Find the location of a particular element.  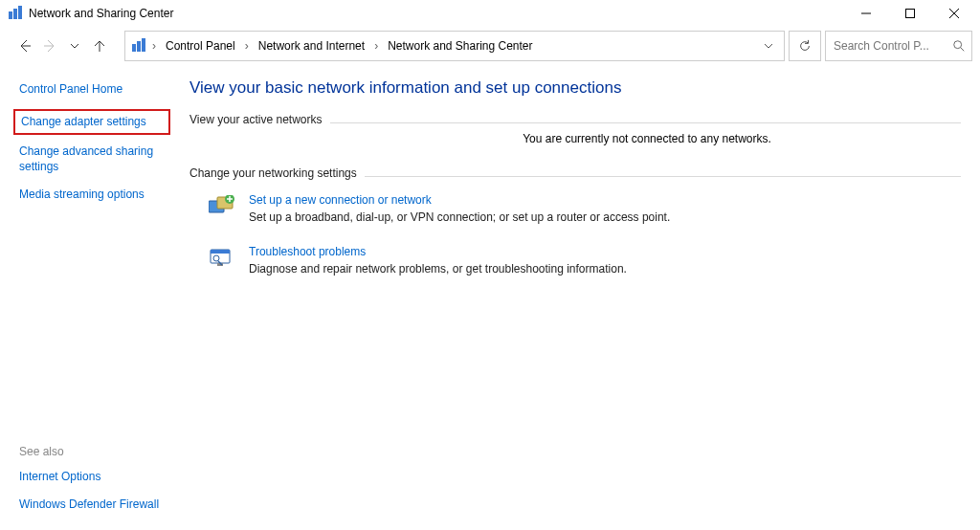

sidebar-link-home: Control Panel Home is located at coordinates (95, 90).